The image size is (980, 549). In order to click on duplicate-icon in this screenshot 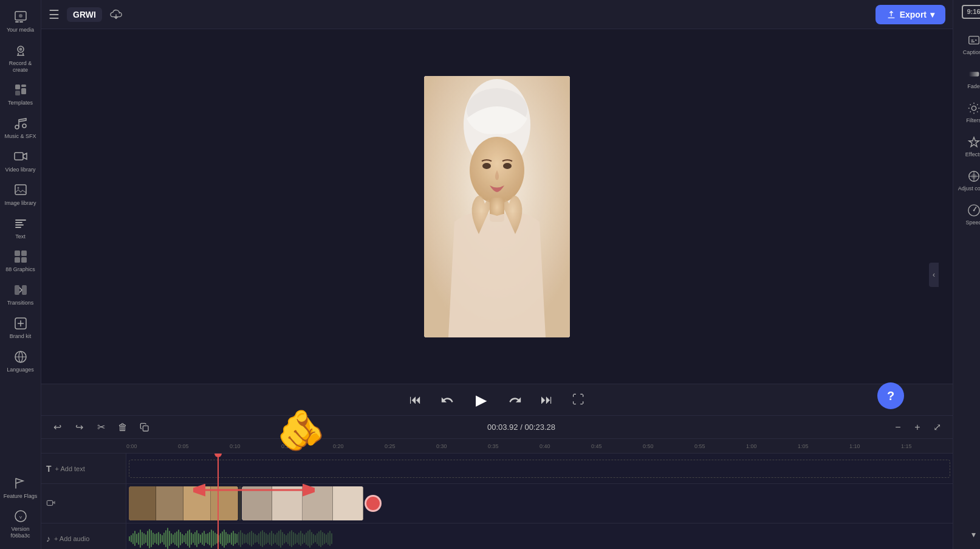, I will do `click(145, 427)`.